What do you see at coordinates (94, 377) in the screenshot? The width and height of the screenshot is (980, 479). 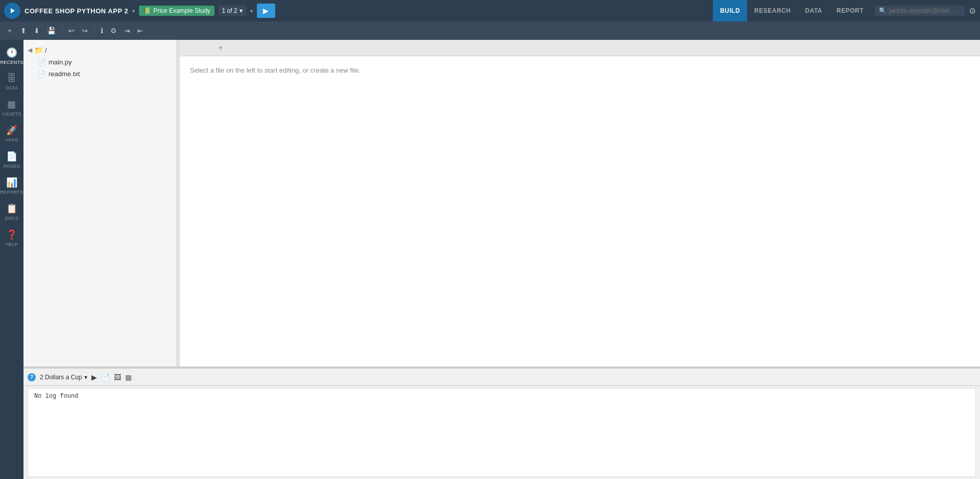 I see `bottom-run-button: ▶` at bounding box center [94, 377].